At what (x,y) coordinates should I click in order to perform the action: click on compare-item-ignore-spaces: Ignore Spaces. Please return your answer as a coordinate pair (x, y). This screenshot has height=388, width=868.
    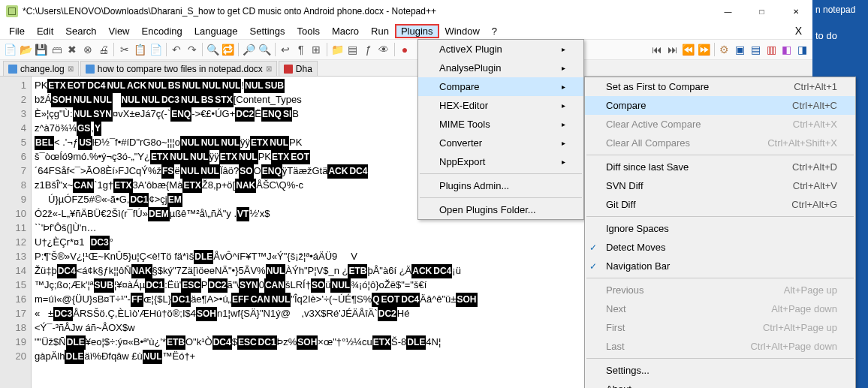
    Looking at the image, I should click on (720, 228).